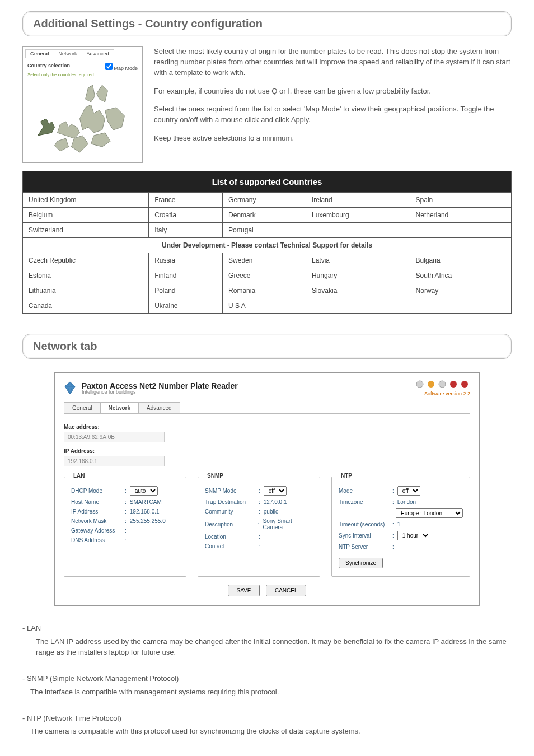 The width and height of the screenshot is (534, 756). What do you see at coordinates (125, 526) in the screenshot?
I see `lan-box: LAN DHCP Mode: auto Host Name:SMARTCAM I…` at bounding box center [125, 526].